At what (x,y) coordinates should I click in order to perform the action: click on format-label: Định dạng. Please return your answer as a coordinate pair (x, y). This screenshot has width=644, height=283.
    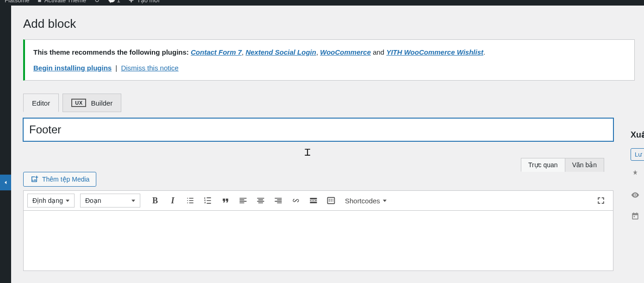
    Looking at the image, I should click on (48, 201).